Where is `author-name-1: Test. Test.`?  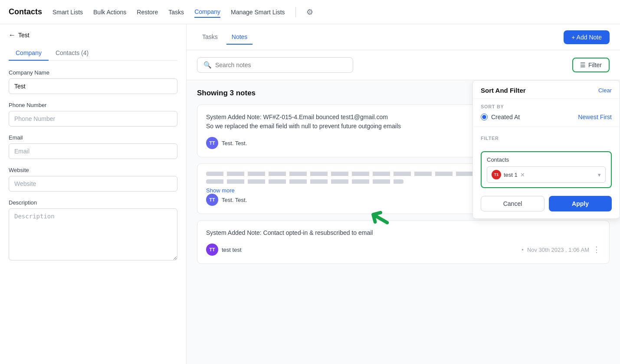
author-name-1: Test. Test. is located at coordinates (234, 143).